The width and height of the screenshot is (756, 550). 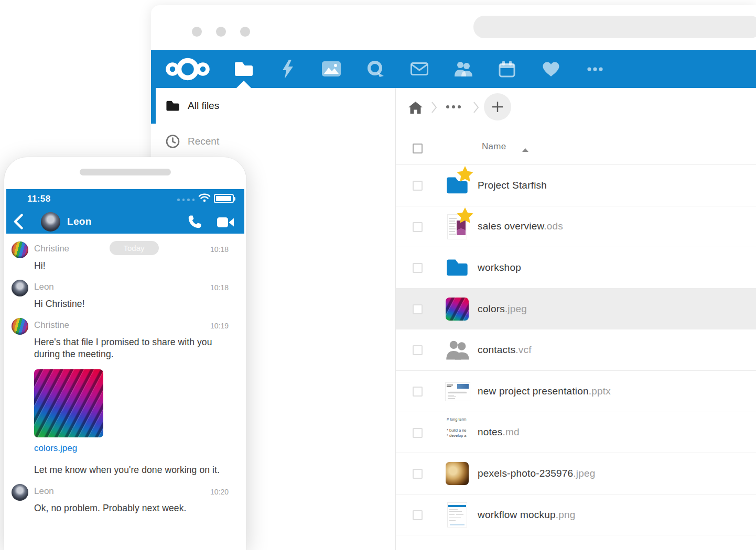 I want to click on phone-call-icon, so click(x=195, y=223).